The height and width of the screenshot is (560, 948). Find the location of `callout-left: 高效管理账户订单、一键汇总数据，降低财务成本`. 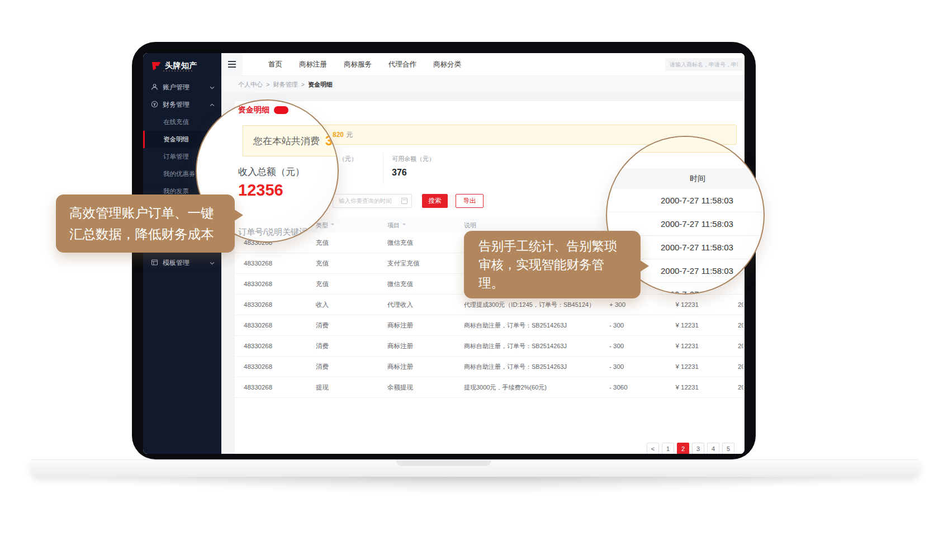

callout-left: 高效管理账户订单、一键汇总数据，降低财务成本 is located at coordinates (145, 224).